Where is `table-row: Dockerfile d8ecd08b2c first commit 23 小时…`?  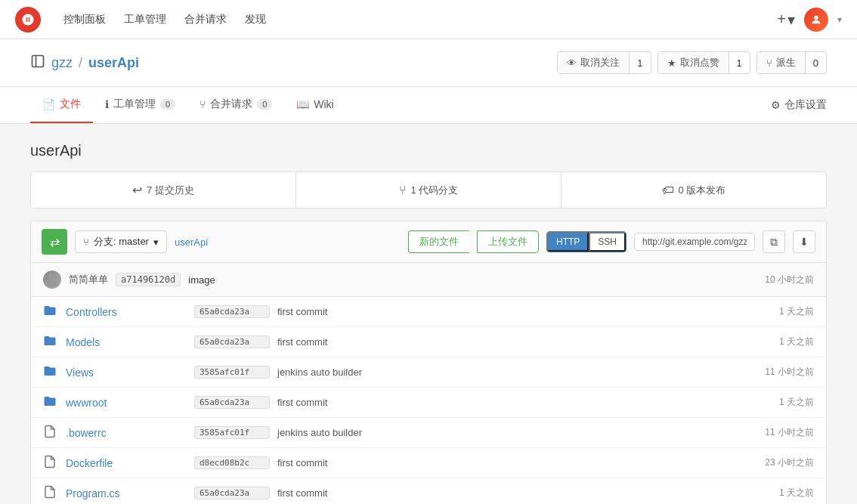 table-row: Dockerfile d8ecd08b2c first commit 23 小时… is located at coordinates (428, 463).